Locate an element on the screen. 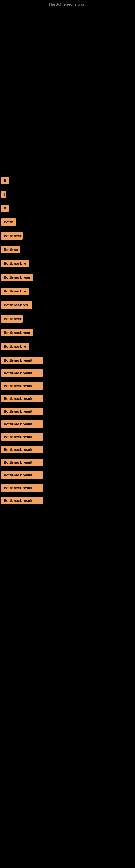 The height and width of the screenshot is (868, 135). bottleneck-item-5: Bottleneck is located at coordinates (12, 236).